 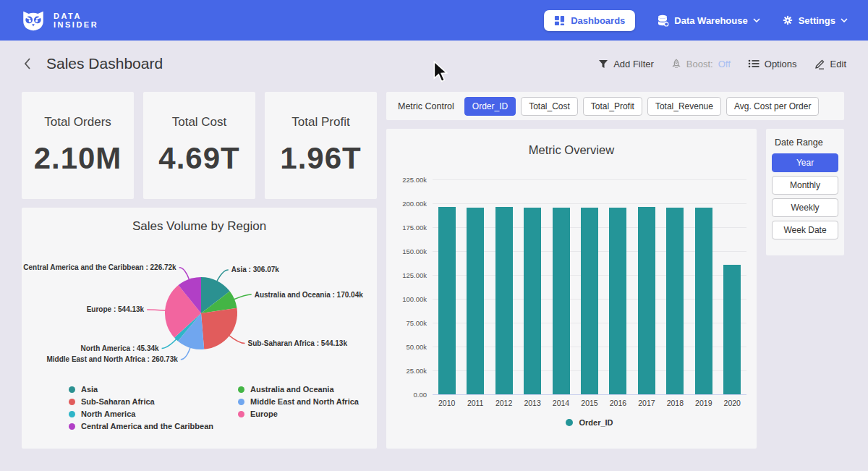 I want to click on metric-control-bar: Metric Control Order_IDTotal_CostTotal_P…, so click(x=615, y=106).